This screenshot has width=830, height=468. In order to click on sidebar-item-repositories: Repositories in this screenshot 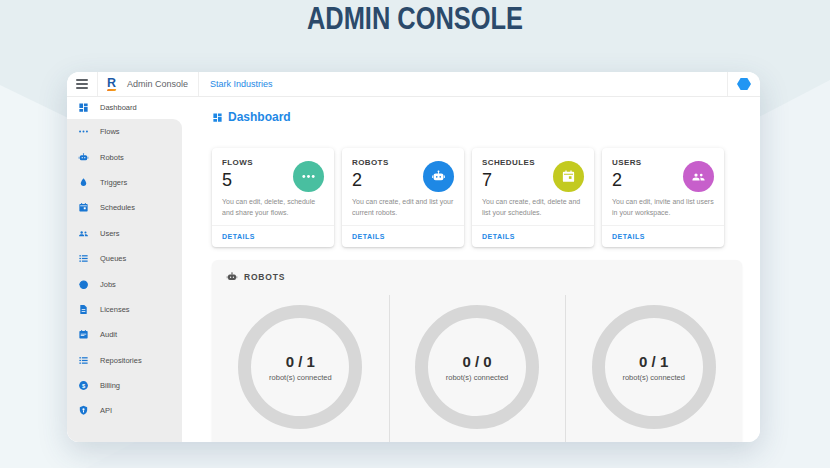, I will do `click(124, 360)`.